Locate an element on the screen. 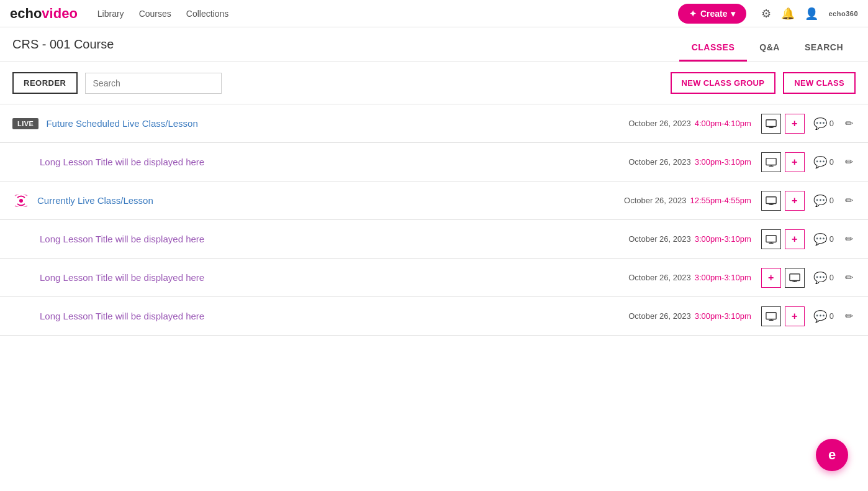 This screenshot has width=868, height=491. new-class-group-button: NEW CLASS GROUP is located at coordinates (723, 83).